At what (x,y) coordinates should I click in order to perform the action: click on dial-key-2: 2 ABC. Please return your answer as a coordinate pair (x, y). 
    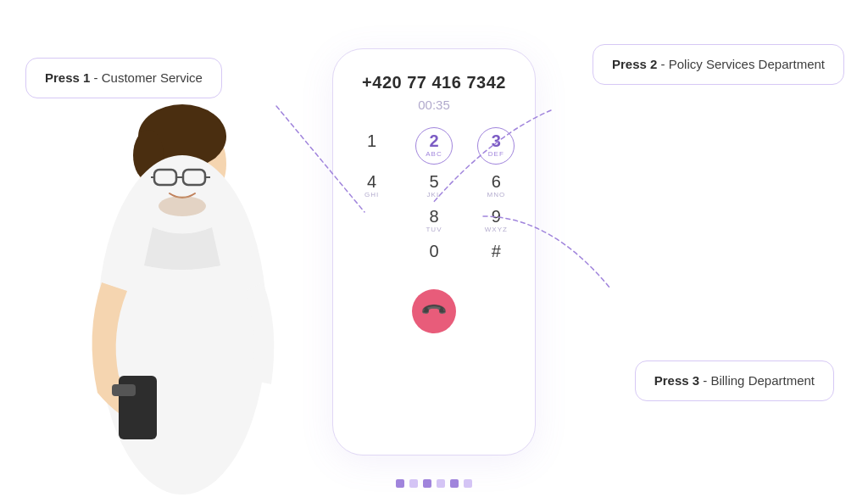
    Looking at the image, I should click on (434, 146).